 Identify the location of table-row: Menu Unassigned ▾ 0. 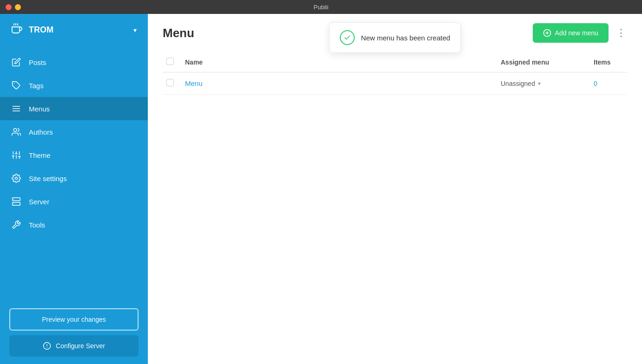
(395, 84).